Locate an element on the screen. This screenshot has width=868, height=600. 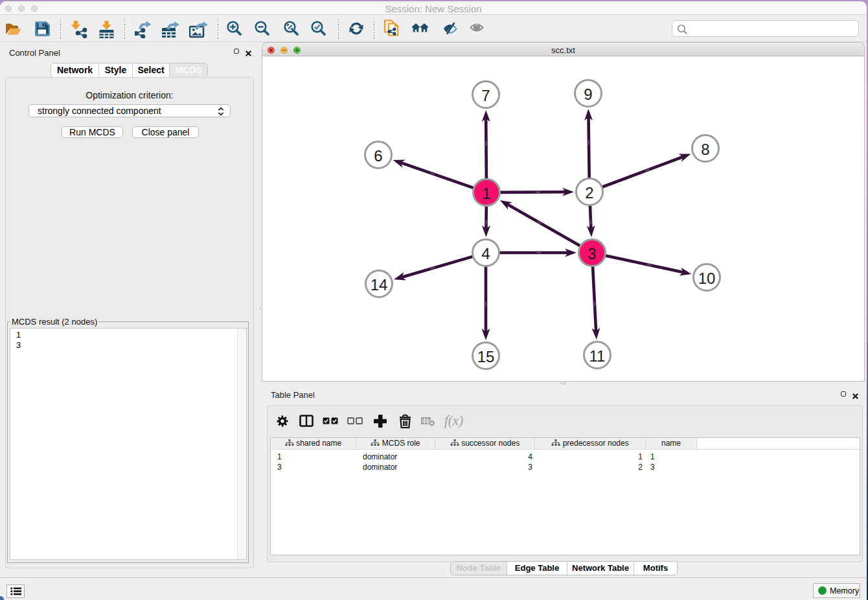
svg-text: 15 is located at coordinates (486, 356).